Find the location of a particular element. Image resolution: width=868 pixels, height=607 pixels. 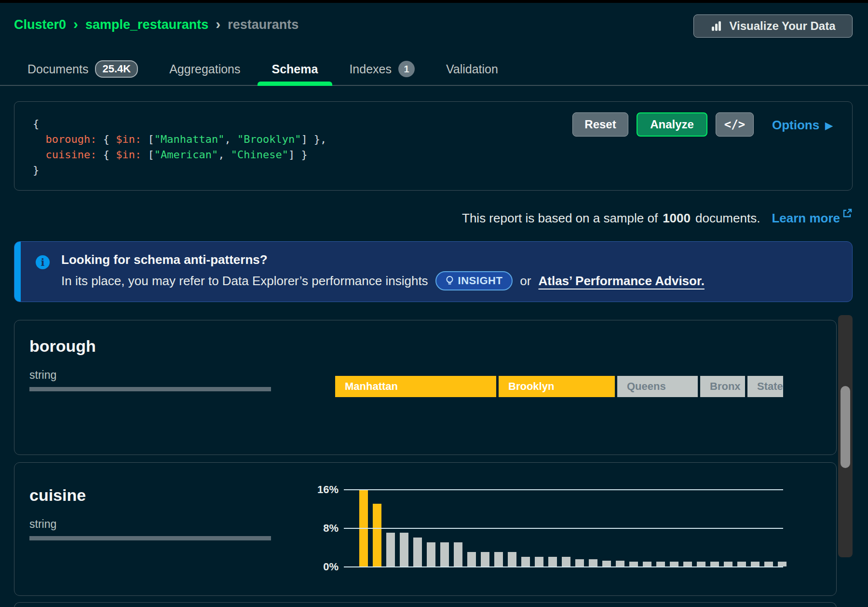

code-line: { is located at coordinates (179, 124).